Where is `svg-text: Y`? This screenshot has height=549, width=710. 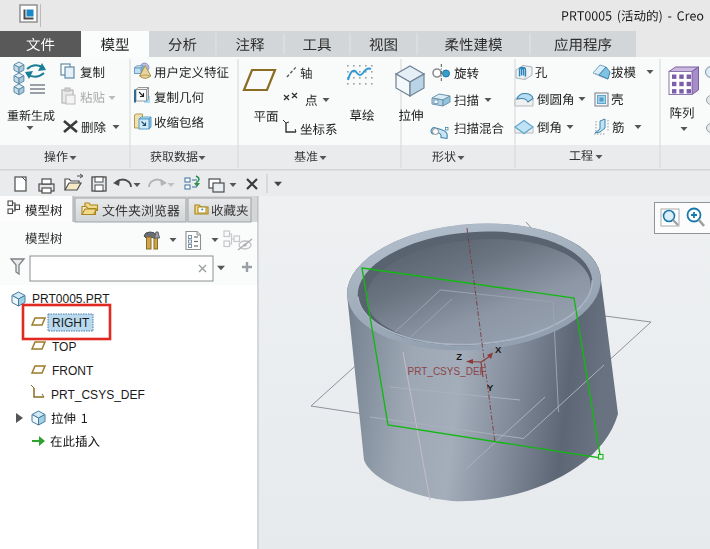
svg-text: Y is located at coordinates (490, 388).